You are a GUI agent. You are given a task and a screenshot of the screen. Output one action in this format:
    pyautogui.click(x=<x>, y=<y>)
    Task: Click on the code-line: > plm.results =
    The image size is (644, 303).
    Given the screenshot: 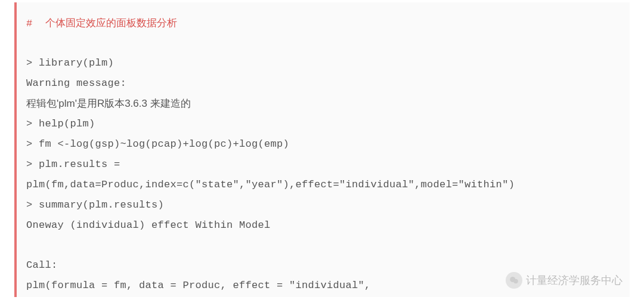 What is the action you would take?
    pyautogui.click(x=323, y=165)
    